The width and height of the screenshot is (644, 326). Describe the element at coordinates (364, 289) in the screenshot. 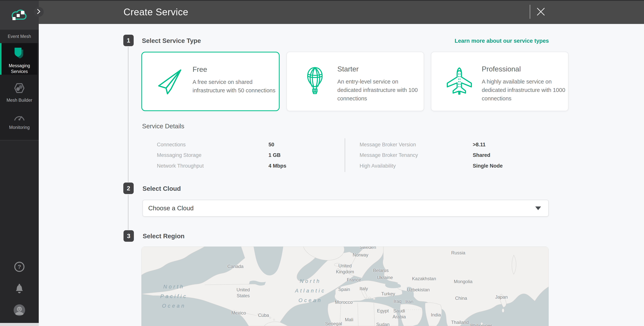

I see `map-country-label: Italy` at that location.